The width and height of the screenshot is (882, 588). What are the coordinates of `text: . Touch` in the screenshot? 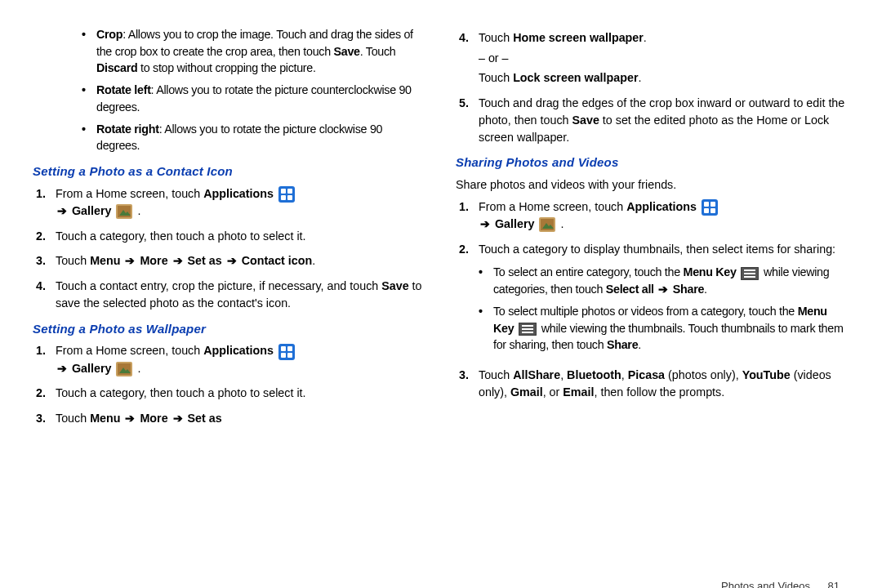 It's located at (378, 51).